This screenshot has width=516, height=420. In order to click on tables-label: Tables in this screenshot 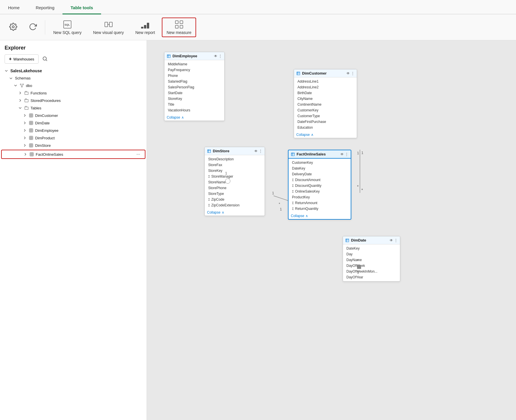, I will do `click(36, 108)`.